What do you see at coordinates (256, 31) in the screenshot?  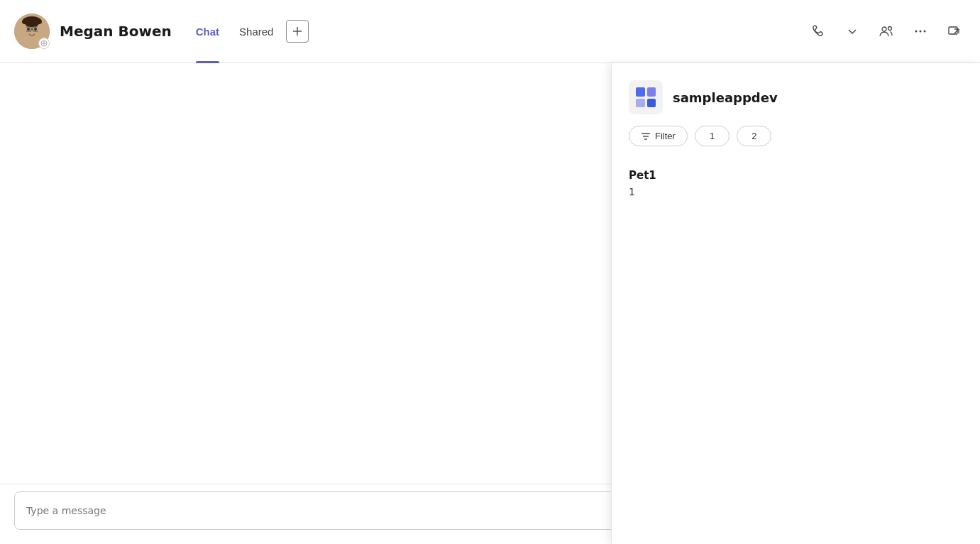 I see `tab-shared: Shared` at bounding box center [256, 31].